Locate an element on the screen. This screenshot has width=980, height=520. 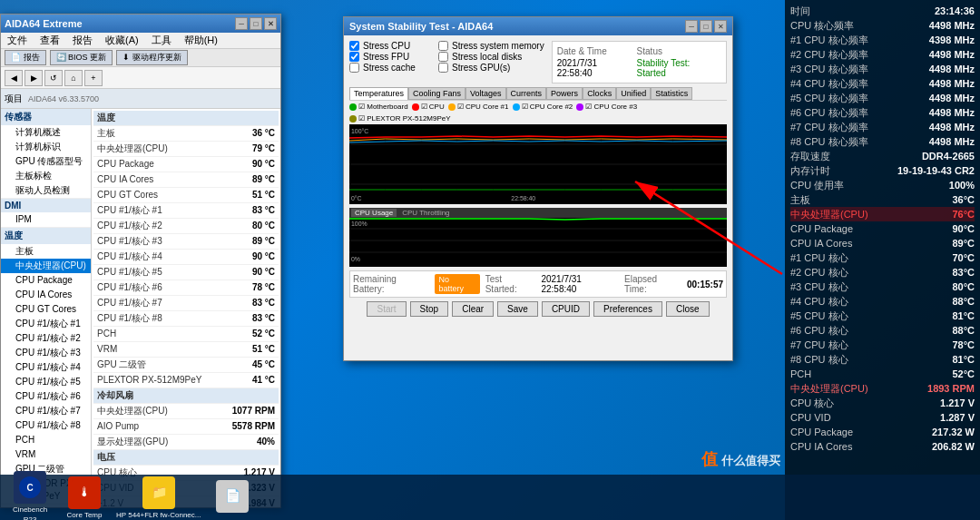
row-core6-temp: #6 CPU 核心 88°C is located at coordinates (882, 330).